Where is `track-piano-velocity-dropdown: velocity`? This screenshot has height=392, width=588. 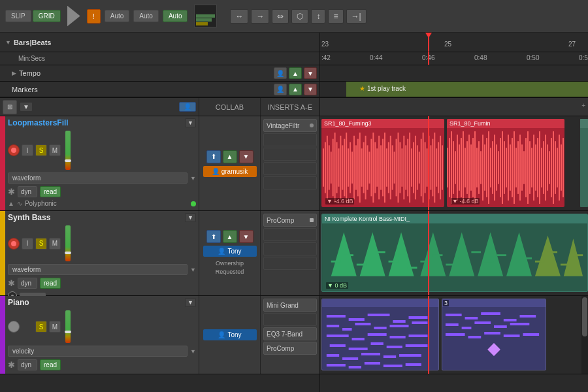 track-piano-velocity-dropdown: velocity is located at coordinates (98, 351).